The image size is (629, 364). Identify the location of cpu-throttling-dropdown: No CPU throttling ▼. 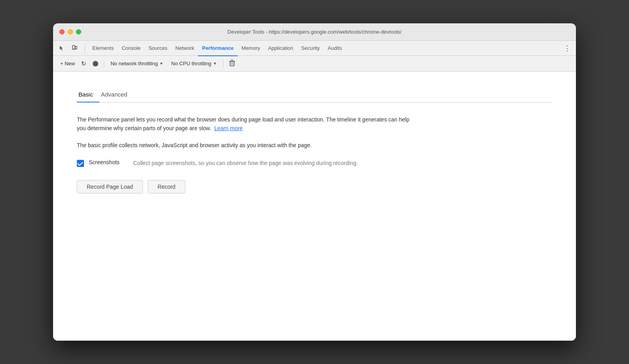
(194, 63).